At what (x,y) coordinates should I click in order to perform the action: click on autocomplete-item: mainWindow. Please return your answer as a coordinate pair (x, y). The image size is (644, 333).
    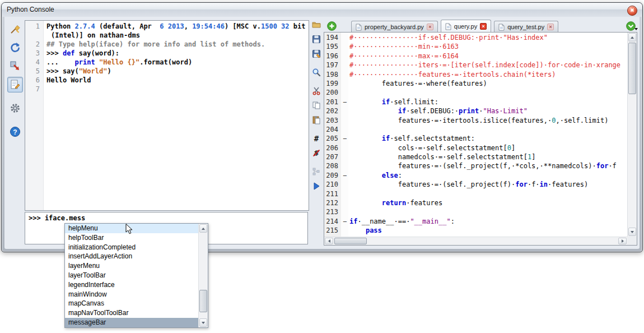
    Looking at the image, I should click on (132, 295).